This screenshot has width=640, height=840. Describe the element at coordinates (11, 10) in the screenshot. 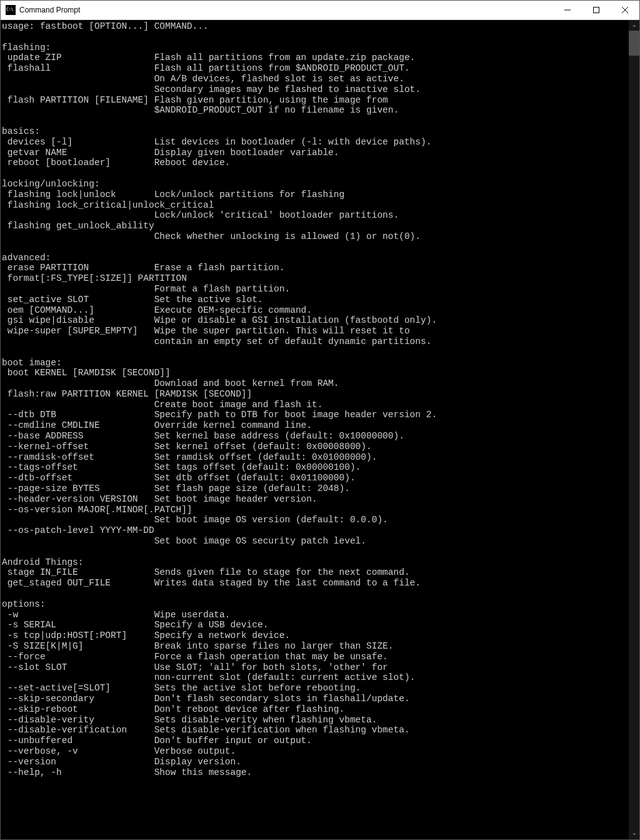

I see `cmd-icon` at that location.